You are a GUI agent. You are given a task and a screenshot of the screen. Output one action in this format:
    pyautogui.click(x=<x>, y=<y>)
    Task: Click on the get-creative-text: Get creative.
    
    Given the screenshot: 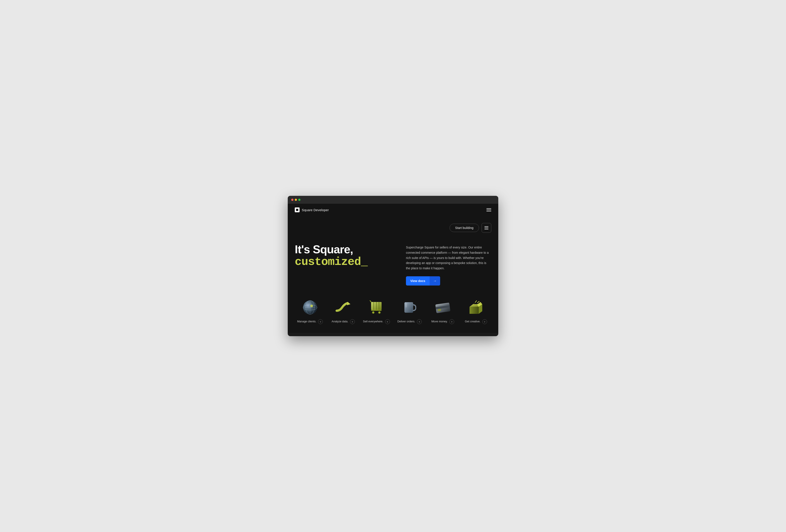 What is the action you would take?
    pyautogui.click(x=473, y=322)
    